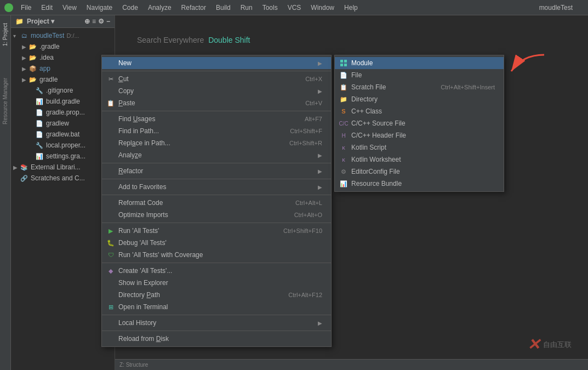 The width and height of the screenshot is (588, 370). Describe the element at coordinates (216, 171) in the screenshot. I see `ctx-item-refactor: Refactor ▶` at that location.